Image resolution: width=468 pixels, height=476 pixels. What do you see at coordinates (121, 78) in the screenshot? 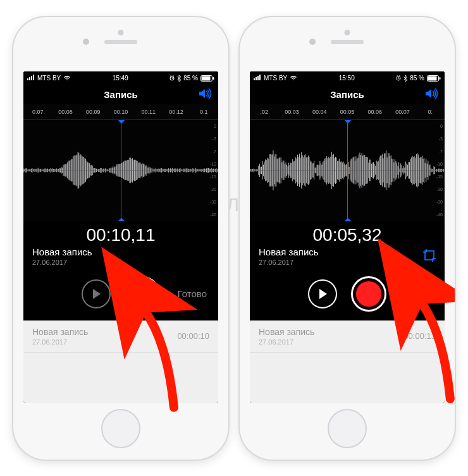
I see `status-bar: MTS BY 15:49 85 %` at bounding box center [121, 78].